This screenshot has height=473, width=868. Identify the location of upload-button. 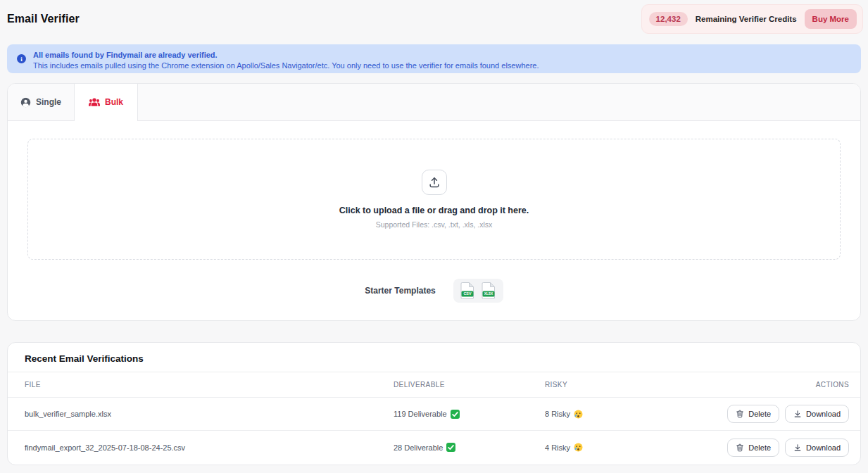
(434, 182).